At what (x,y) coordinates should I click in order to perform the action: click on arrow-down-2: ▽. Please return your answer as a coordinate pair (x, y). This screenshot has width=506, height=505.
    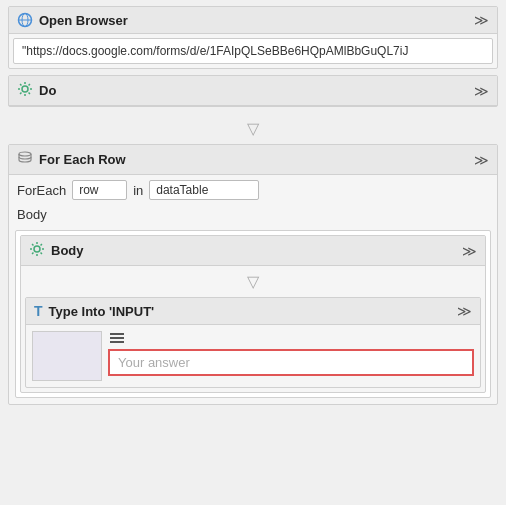
    Looking at the image, I should click on (253, 282).